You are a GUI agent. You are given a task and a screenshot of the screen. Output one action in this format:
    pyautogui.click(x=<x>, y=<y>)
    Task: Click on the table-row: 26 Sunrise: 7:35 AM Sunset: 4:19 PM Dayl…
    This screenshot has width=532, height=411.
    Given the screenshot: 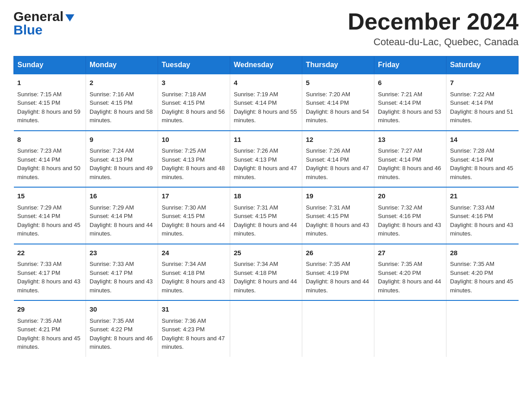 What is the action you would take?
    pyautogui.click(x=339, y=272)
    